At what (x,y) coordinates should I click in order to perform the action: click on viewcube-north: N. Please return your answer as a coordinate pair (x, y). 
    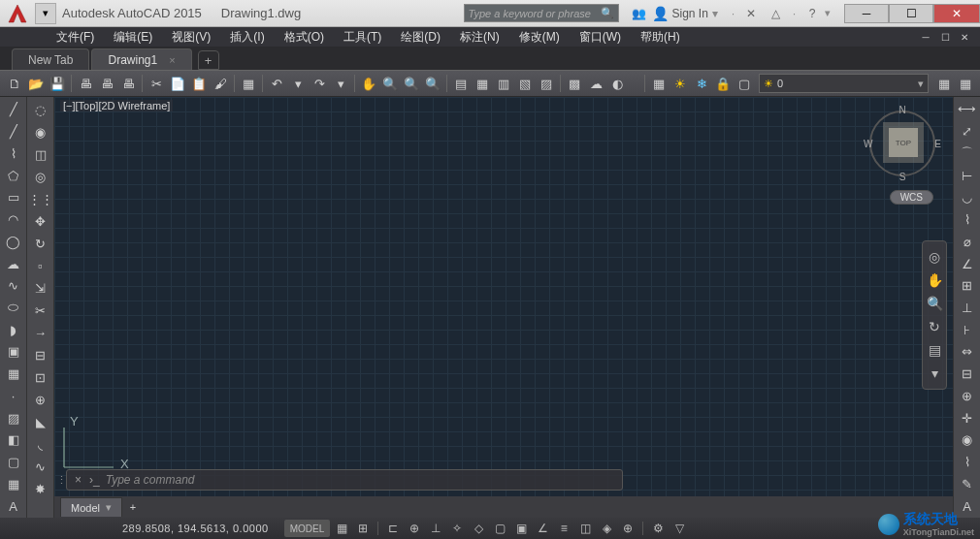
    Looking at the image, I should click on (902, 111).